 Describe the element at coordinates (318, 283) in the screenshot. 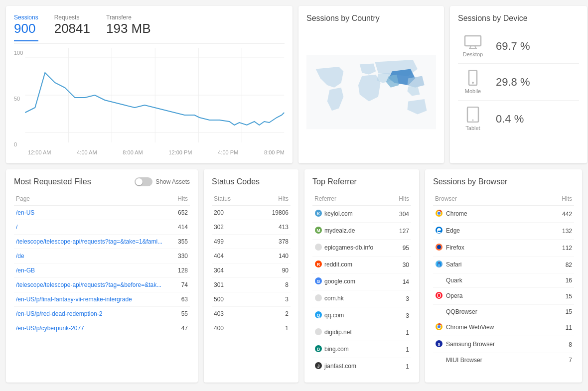

I see `referrer-icon: G` at that location.